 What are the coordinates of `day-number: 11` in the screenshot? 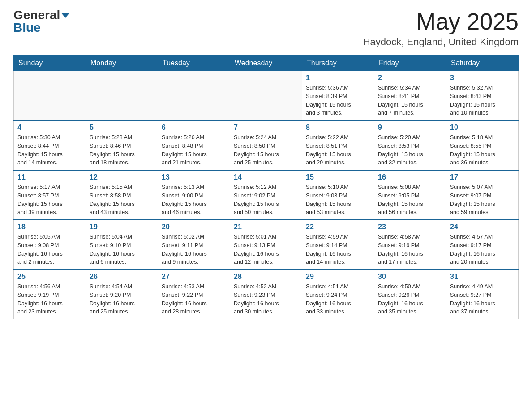 It's located at (50, 177).